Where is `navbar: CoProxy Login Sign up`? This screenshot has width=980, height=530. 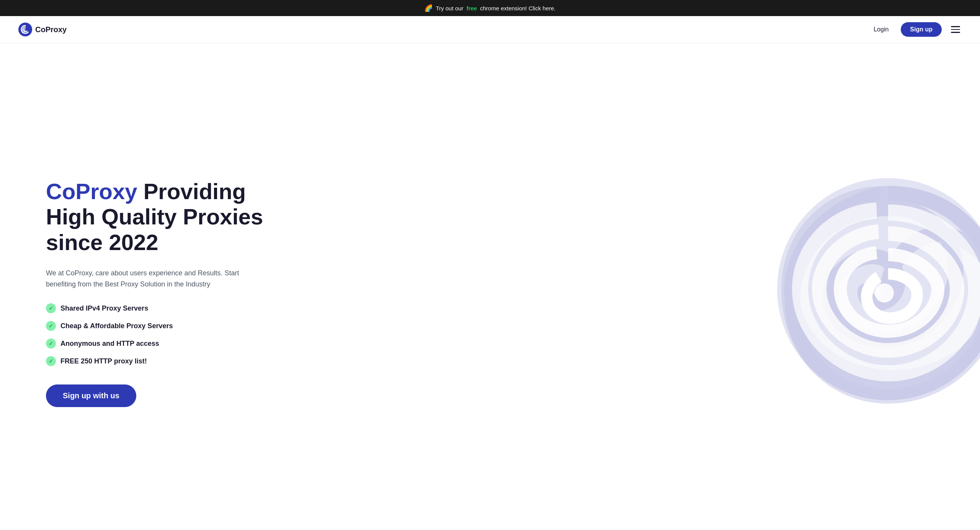 navbar: CoProxy Login Sign up is located at coordinates (490, 30).